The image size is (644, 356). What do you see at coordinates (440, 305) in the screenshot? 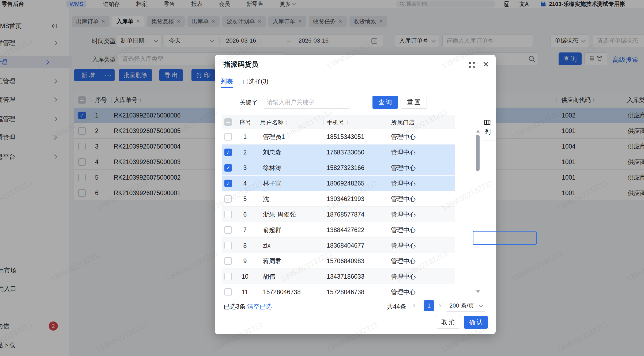
I see `next-page-icon: ›` at bounding box center [440, 305].